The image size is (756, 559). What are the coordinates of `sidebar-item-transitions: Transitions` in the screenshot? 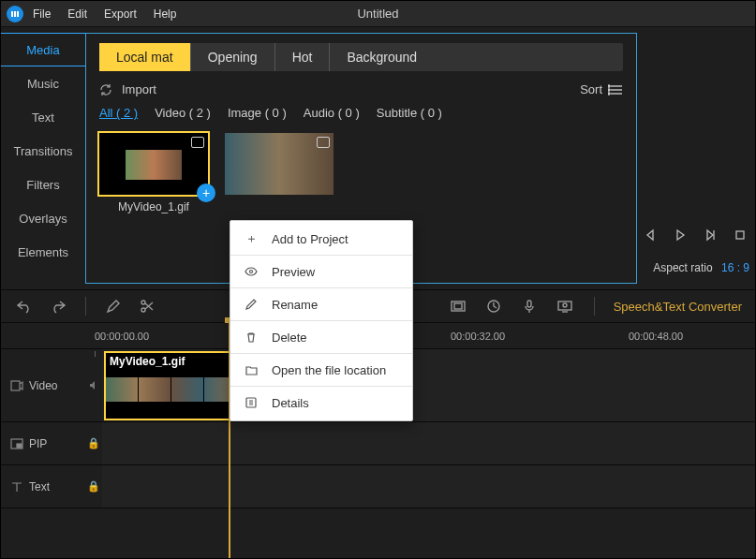 It's located at (43, 151).